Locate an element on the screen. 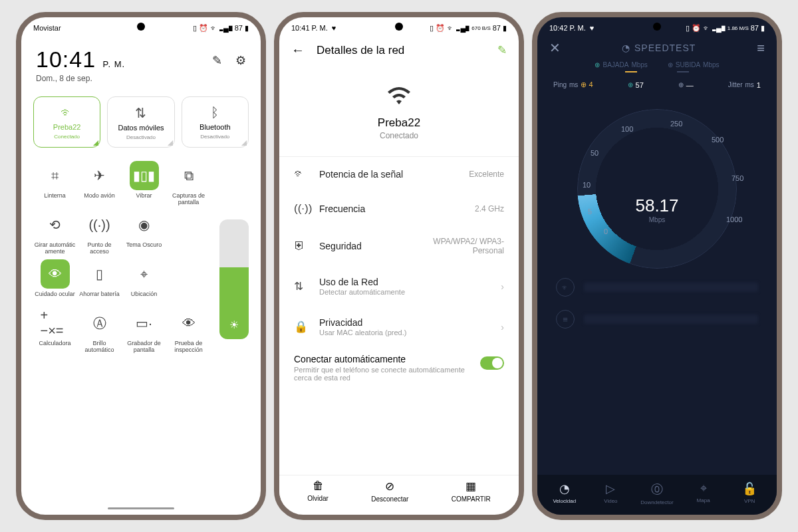  app-brand: ◔SPEEDTEST is located at coordinates (658, 48).